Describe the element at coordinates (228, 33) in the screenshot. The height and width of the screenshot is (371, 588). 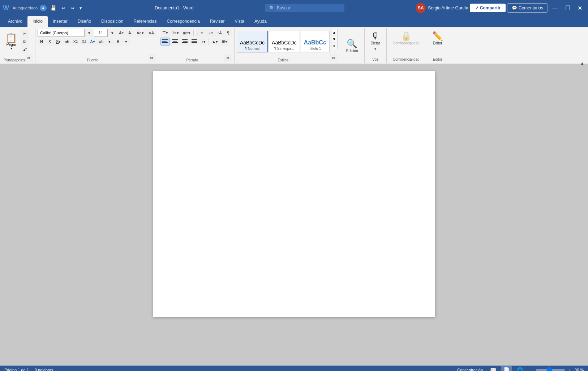
I see `show-marks-button: ¶` at that location.